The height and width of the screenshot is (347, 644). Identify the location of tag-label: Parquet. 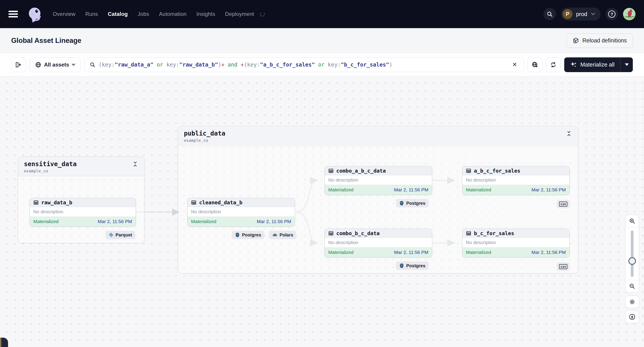
(124, 235).